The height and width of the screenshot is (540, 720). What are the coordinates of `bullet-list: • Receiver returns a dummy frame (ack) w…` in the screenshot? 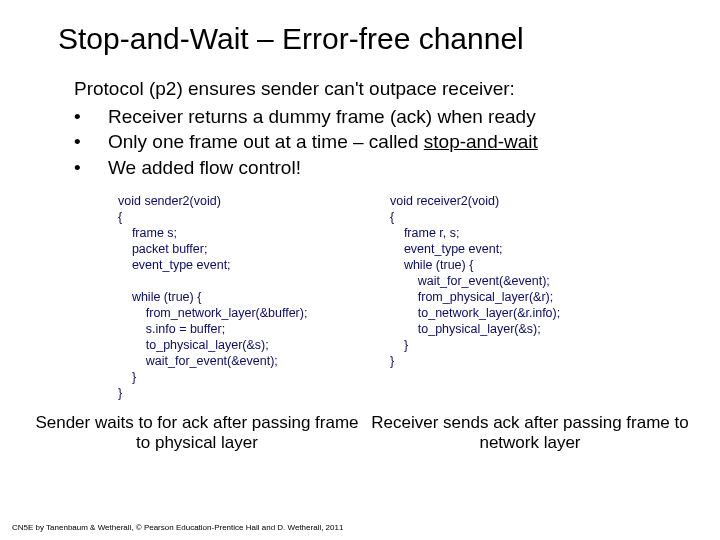 It's located at (360, 142).